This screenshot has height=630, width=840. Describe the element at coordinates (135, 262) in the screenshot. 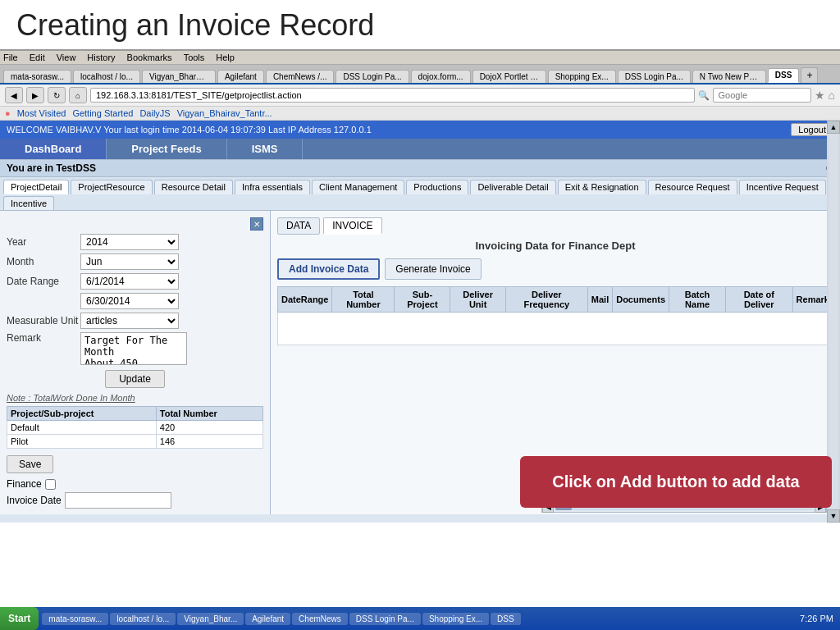

I see `month-row: Month Jun` at that location.